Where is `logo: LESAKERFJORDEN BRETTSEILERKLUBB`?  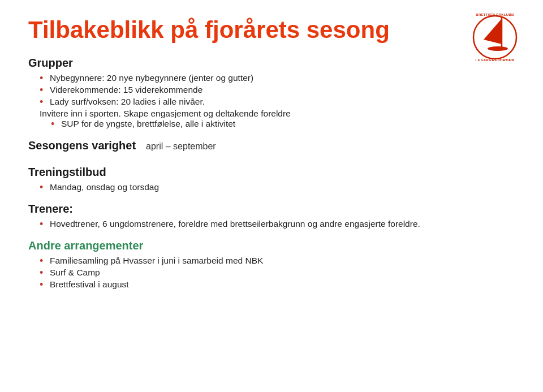
logo: LESAKERFJORDEN BRETTSEILERKLUBB is located at coordinates (495, 37).